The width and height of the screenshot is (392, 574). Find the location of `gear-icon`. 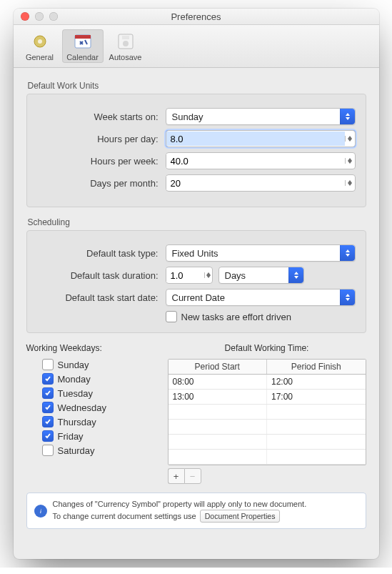

gear-icon is located at coordinates (40, 41).